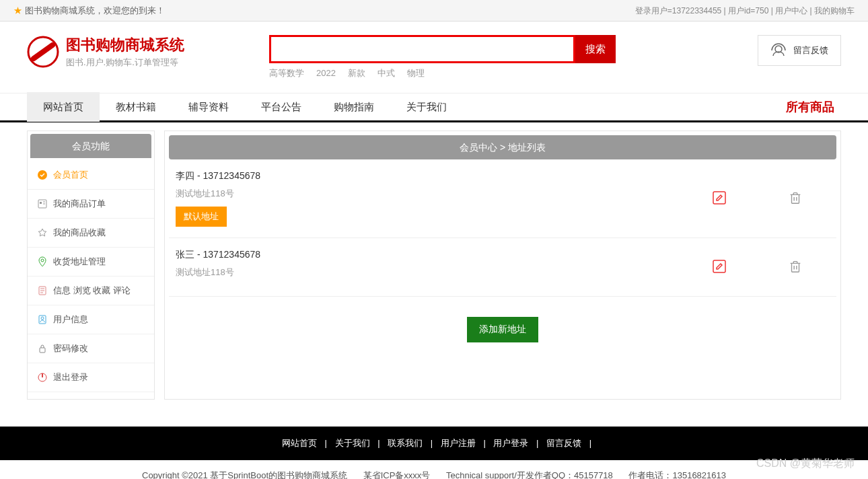  I want to click on author-phone: 作者电话：13516821613, so click(677, 475).